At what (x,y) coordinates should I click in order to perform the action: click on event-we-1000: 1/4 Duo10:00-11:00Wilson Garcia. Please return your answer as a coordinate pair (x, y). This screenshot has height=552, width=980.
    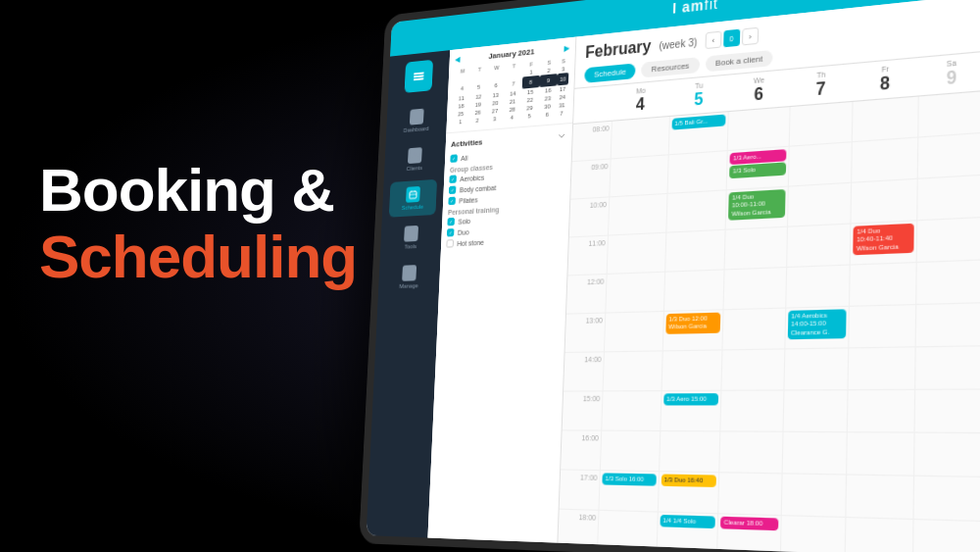
    Looking at the image, I should click on (757, 204).